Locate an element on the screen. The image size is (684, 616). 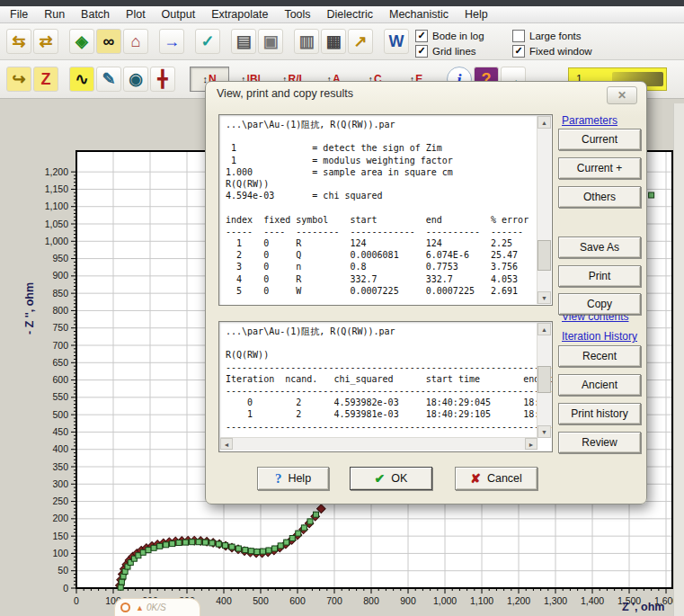
checkbox-fixed-window: ✓Fixed window is located at coordinates (557, 50).